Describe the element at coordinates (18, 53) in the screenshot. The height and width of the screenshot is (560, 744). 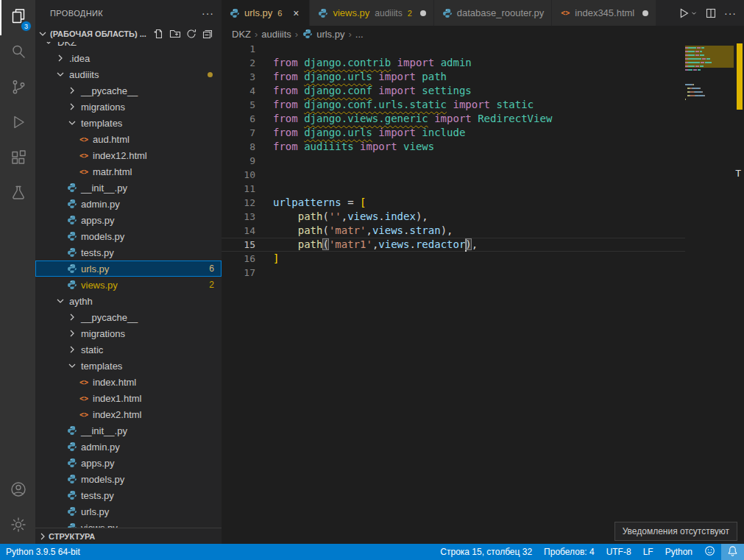
I see `activity-search-button` at that location.